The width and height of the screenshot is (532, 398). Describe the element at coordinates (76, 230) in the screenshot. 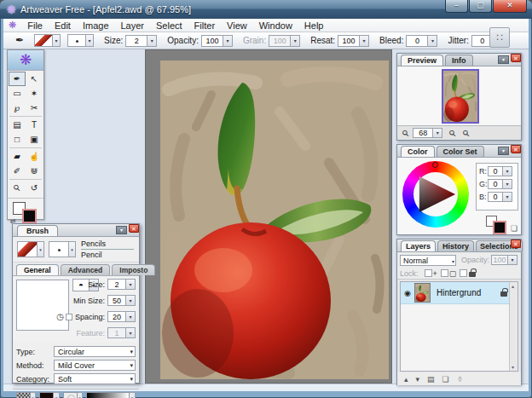

I see `brush-dialog-header: Brush ✕ ▾` at that location.